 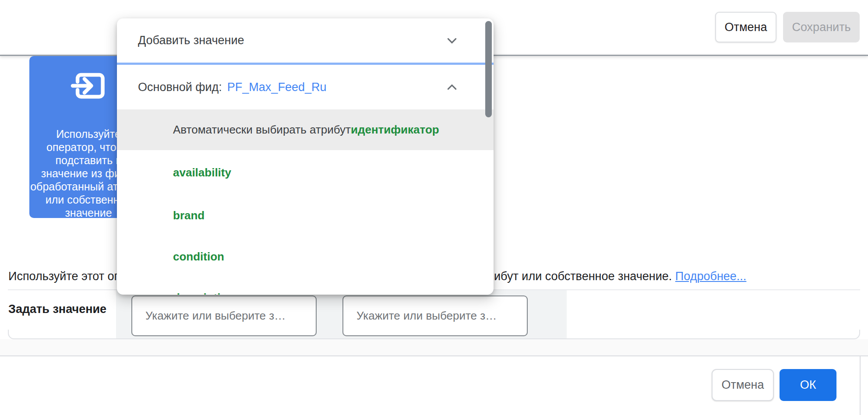 What do you see at coordinates (305, 172) in the screenshot?
I see `dropdown-option-availability: availability` at bounding box center [305, 172].